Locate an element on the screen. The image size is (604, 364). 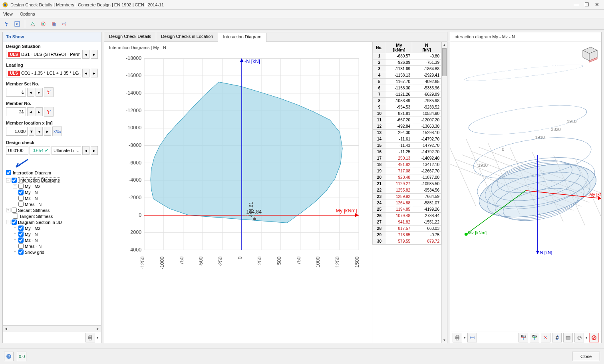
tree-tangent: Tangent Stiffness is located at coordinates (36, 216).